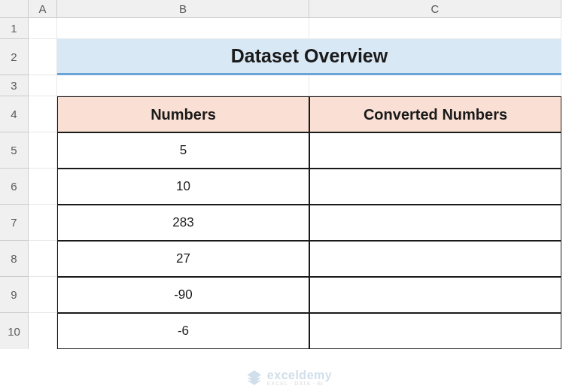 This screenshot has width=578, height=392. What do you see at coordinates (14, 187) in the screenshot?
I see `row-header-6: 6` at bounding box center [14, 187].